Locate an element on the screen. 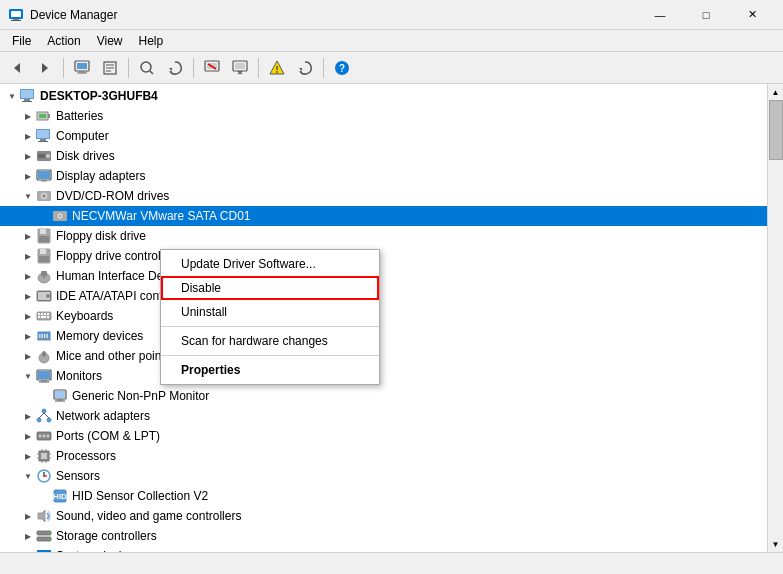 This screenshot has height=574, width=783. list-item: ▶ Computer is located at coordinates (384, 136).